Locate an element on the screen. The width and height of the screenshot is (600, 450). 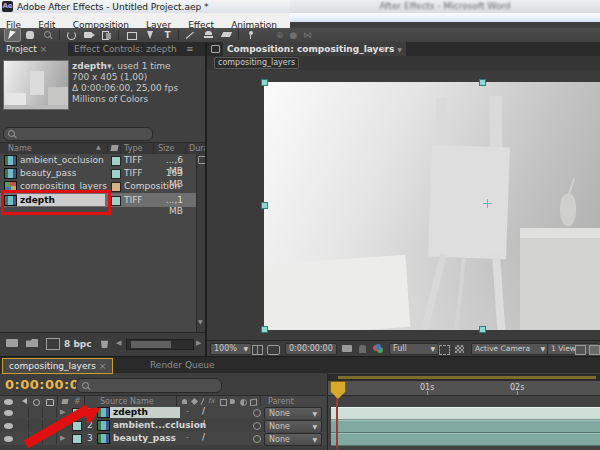
trash-icon is located at coordinates (104, 344).